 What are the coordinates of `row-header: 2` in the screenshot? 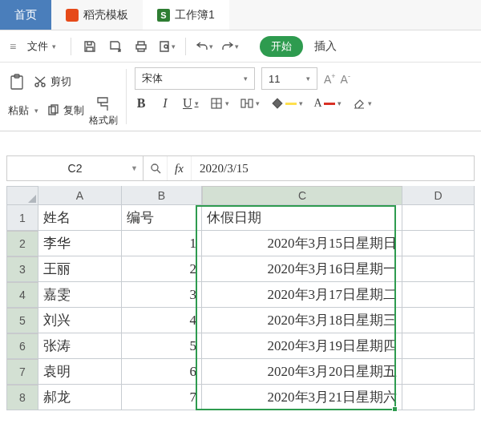 It's located at (22, 244).